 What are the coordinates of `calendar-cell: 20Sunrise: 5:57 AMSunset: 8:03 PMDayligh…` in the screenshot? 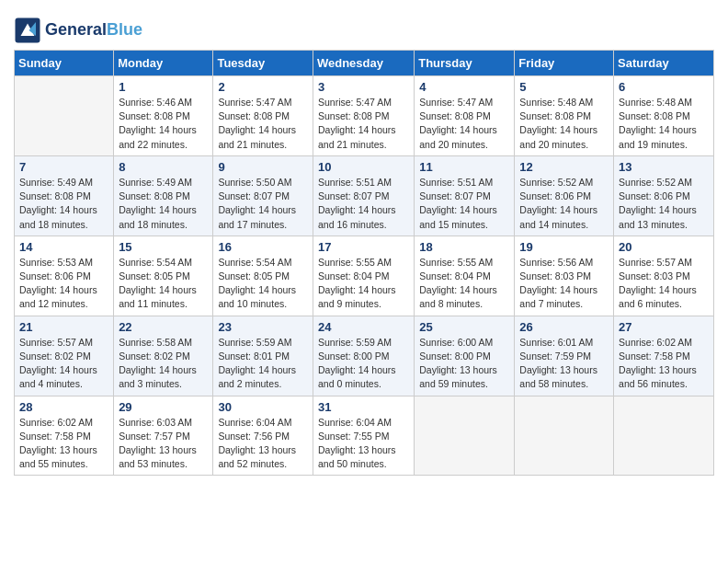 It's located at (664, 276).